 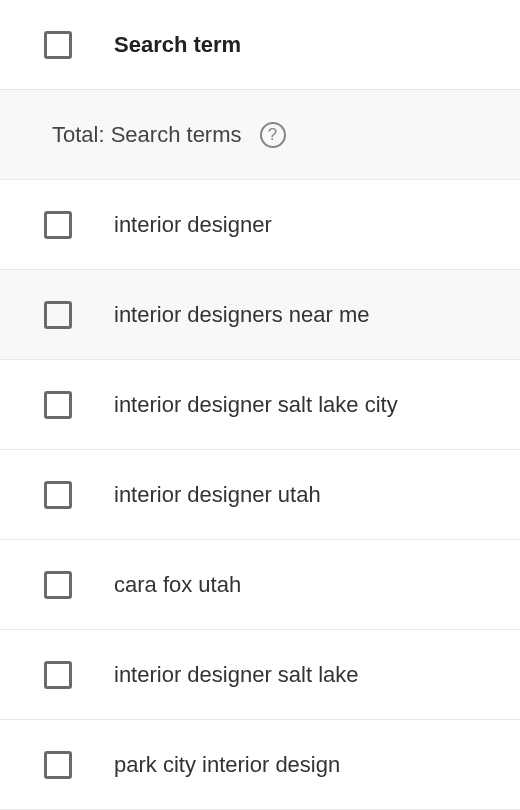 What do you see at coordinates (193, 225) in the screenshot?
I see `search-term-cell: interior designer` at bounding box center [193, 225].